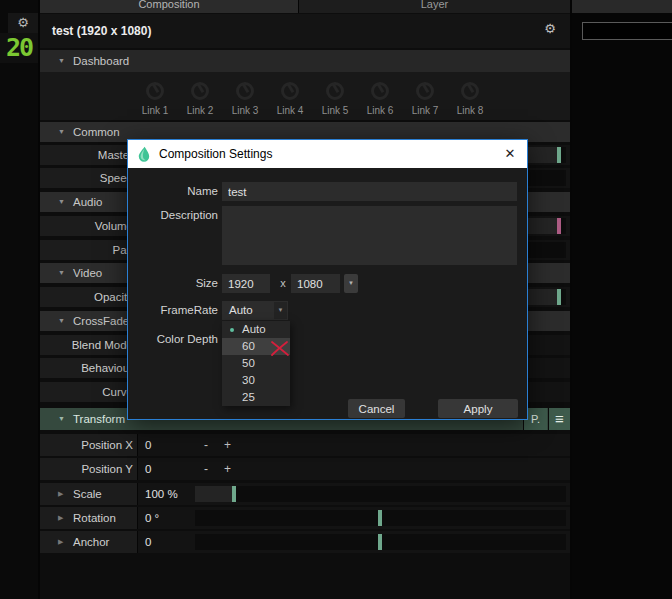 The image size is (672, 599). What do you see at coordinates (245, 110) in the screenshot?
I see `link-3-label: Link 3` at bounding box center [245, 110].